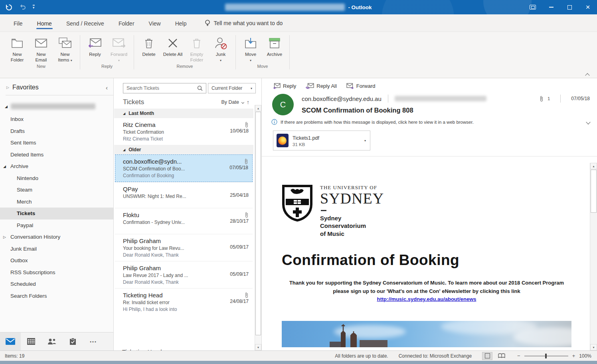 The image size is (597, 364). What do you see at coordinates (502, 356) in the screenshot?
I see `reading-view-icon` at bounding box center [502, 356].